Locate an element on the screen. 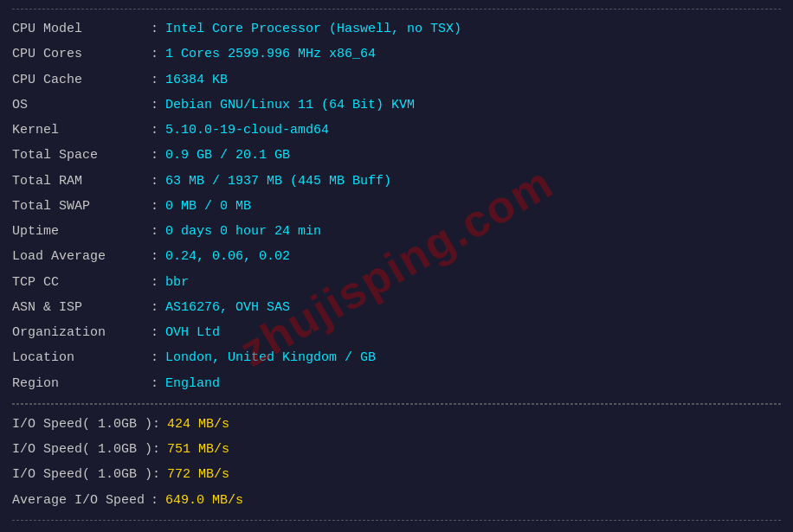  row-label: Uptime is located at coordinates (81, 232).